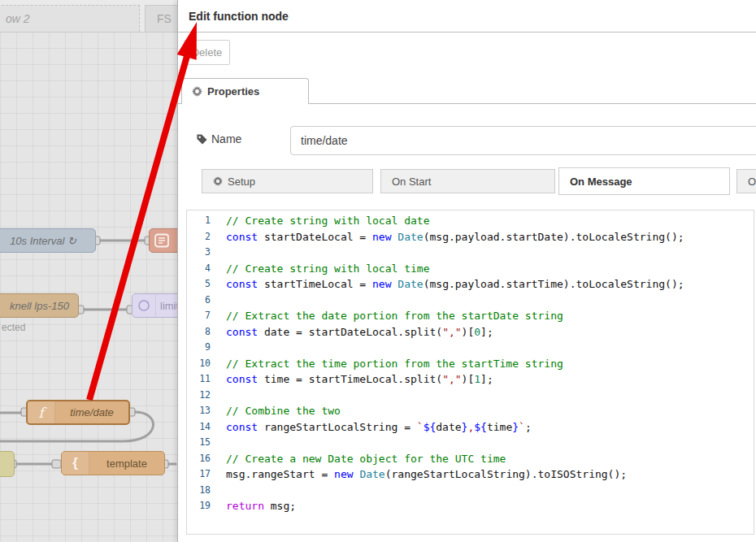 This screenshot has width=756, height=542. I want to click on tab-on-start-label: On Start, so click(411, 182).